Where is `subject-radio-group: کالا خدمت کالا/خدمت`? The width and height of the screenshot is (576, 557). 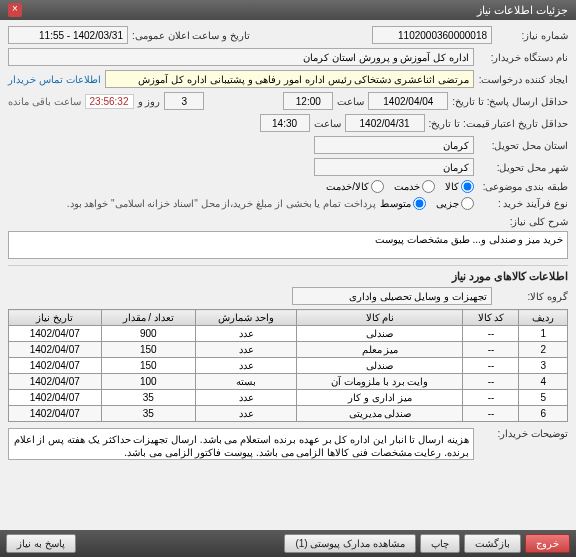
subject-radio-group: کالا خدمت کالا/خدمت is located at coordinates (400, 186).